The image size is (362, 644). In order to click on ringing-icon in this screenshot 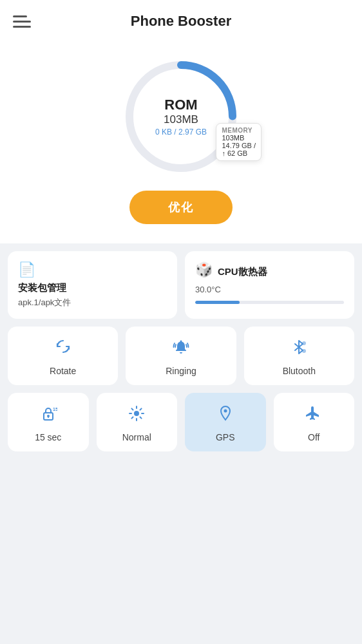, I will do `click(181, 349)`.